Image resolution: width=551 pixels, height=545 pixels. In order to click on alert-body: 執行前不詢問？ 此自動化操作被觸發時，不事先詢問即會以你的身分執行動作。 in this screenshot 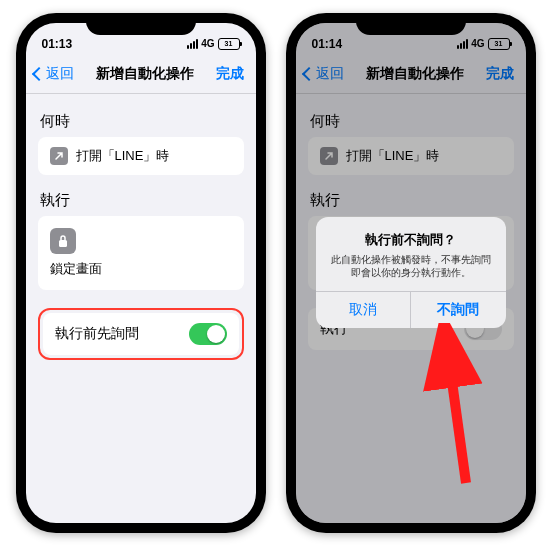, I will do `click(411, 254)`.